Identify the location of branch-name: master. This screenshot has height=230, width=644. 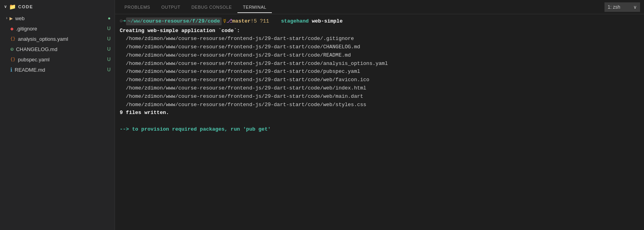
(242, 21).